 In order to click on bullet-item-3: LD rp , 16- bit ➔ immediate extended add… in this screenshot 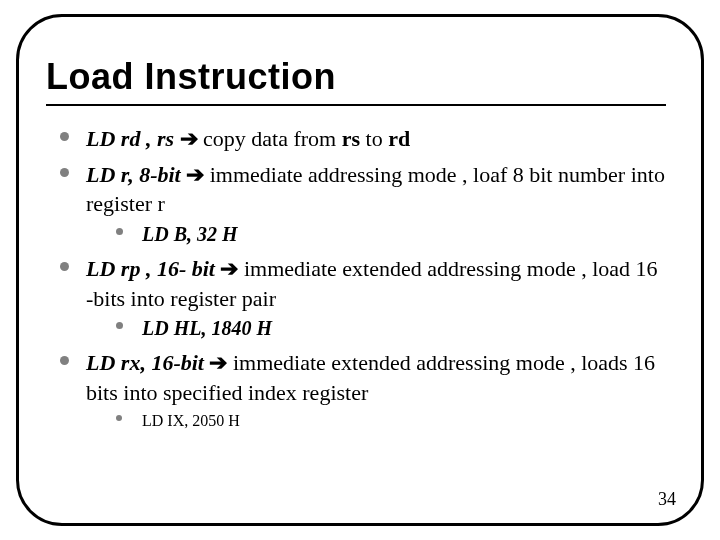, I will do `click(363, 298)`.